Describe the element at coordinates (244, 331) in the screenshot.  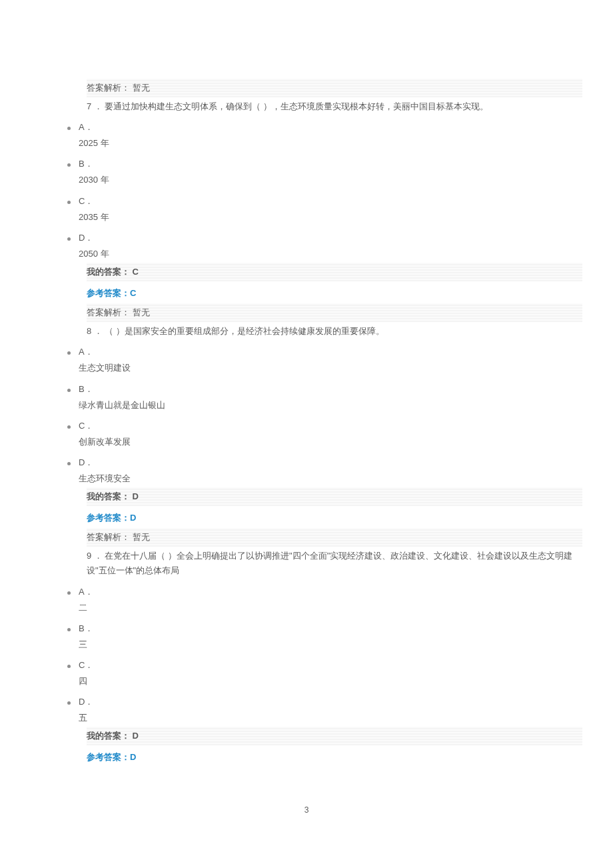
I see `question-body: （ ）是国家安全的重要组成部分，是经济社会持续健康发展的重要保障。` at that location.